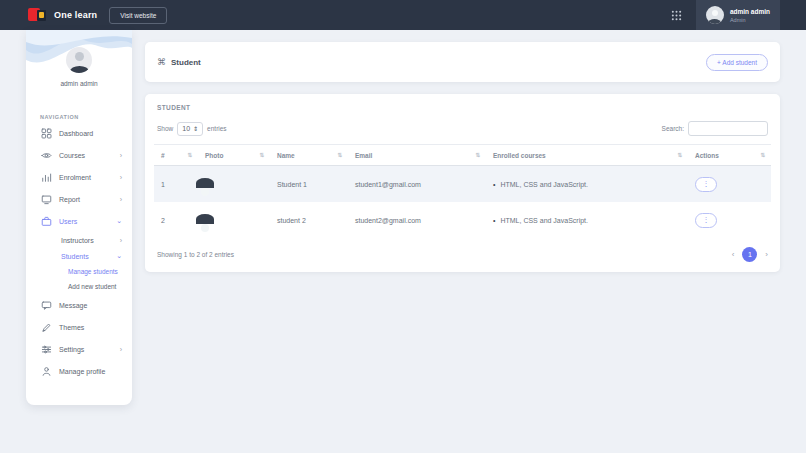 The width and height of the screenshot is (806, 453). What do you see at coordinates (79, 272) in the screenshot?
I see `sidebar-item-manage-students: Manage students` at bounding box center [79, 272].